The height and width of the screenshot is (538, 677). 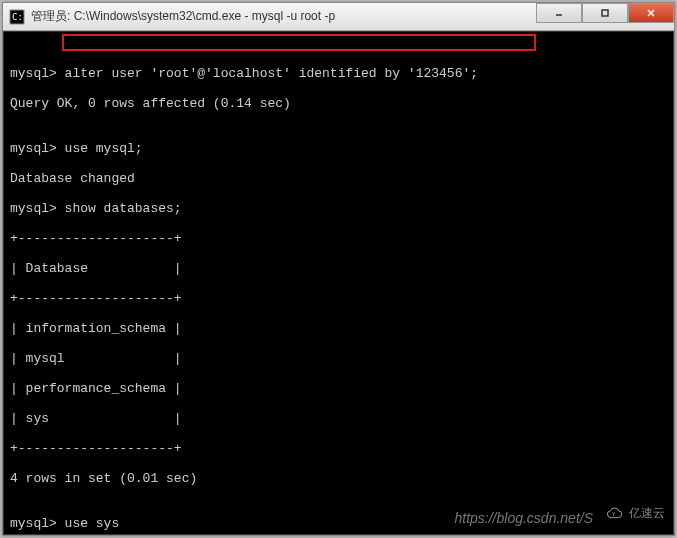 What do you see at coordinates (614, 514) in the screenshot?
I see `svg-text: Y` at bounding box center [614, 514].